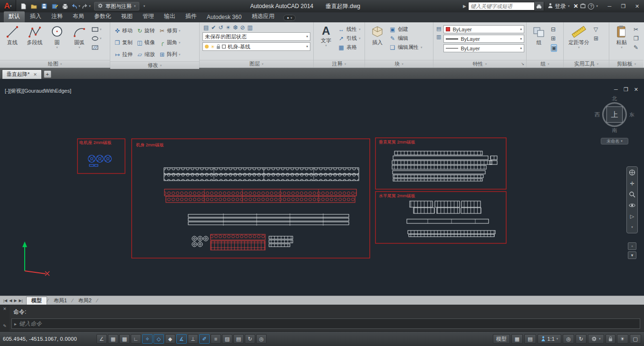 This screenshot has width=644, height=346. What do you see at coordinates (57, 17) in the screenshot?
I see `ribbon-tab-annotate: 注释` at bounding box center [57, 17].